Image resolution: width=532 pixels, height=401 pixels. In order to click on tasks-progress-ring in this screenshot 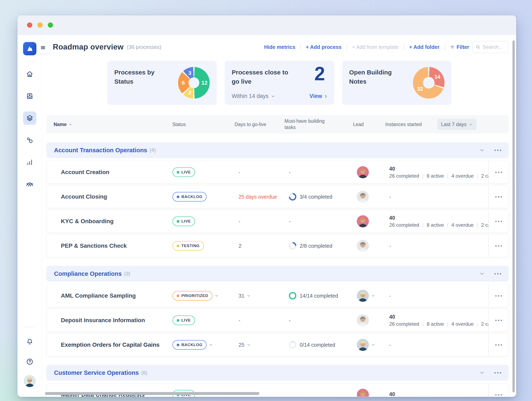, I will do `click(292, 246)`.